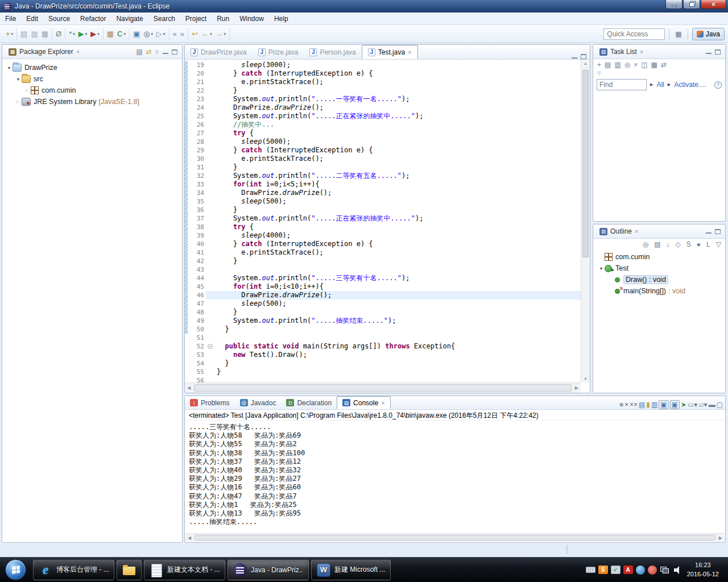 The height and width of the screenshot is (582, 728). I want to click on last-edit-location-button: ↩, so click(195, 34).